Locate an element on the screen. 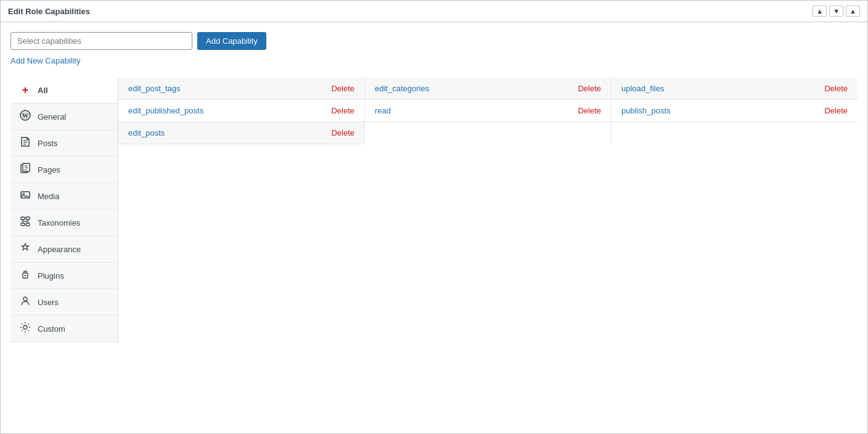 Image resolution: width=868 pixels, height=434 pixels. taxonomies-icon is located at coordinates (25, 223).